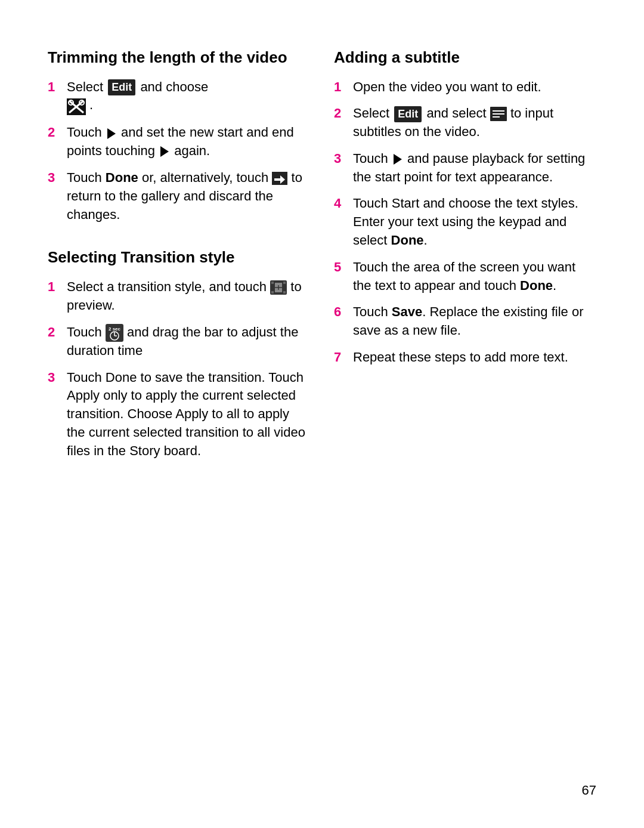 The width and height of the screenshot is (644, 828). What do you see at coordinates (122, 87) in the screenshot?
I see `edit-badge-1: Edit` at bounding box center [122, 87].